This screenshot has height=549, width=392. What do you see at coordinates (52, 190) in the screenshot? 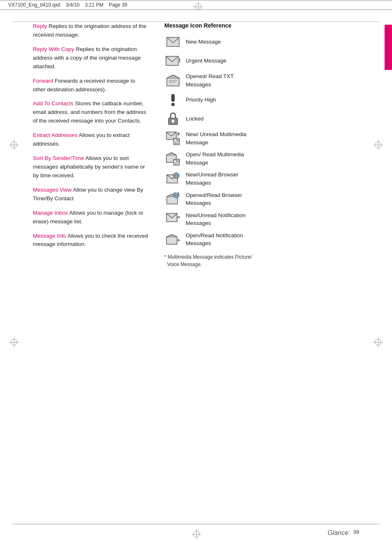
I see `term-messages-view: Messages View` at bounding box center [52, 190].